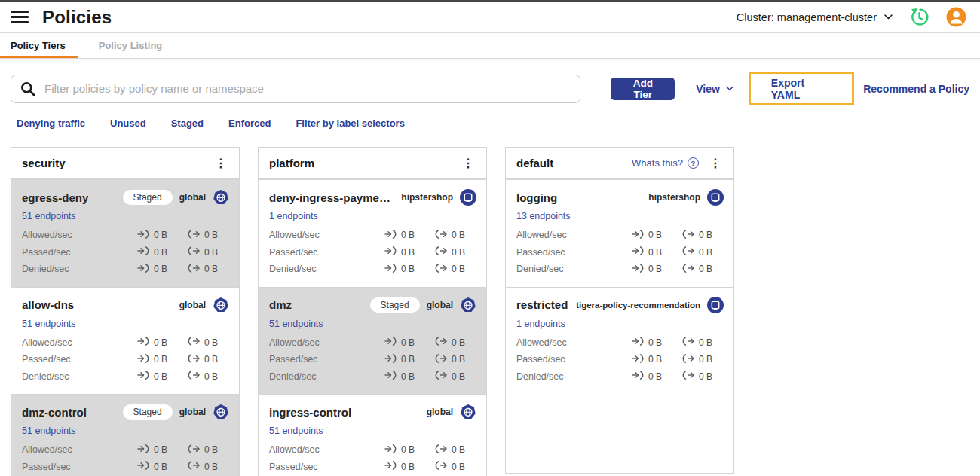 The image size is (980, 476). I want to click on policy-card-egress-deny: egress-deny Staged global 51 endpoints A…, so click(125, 233).